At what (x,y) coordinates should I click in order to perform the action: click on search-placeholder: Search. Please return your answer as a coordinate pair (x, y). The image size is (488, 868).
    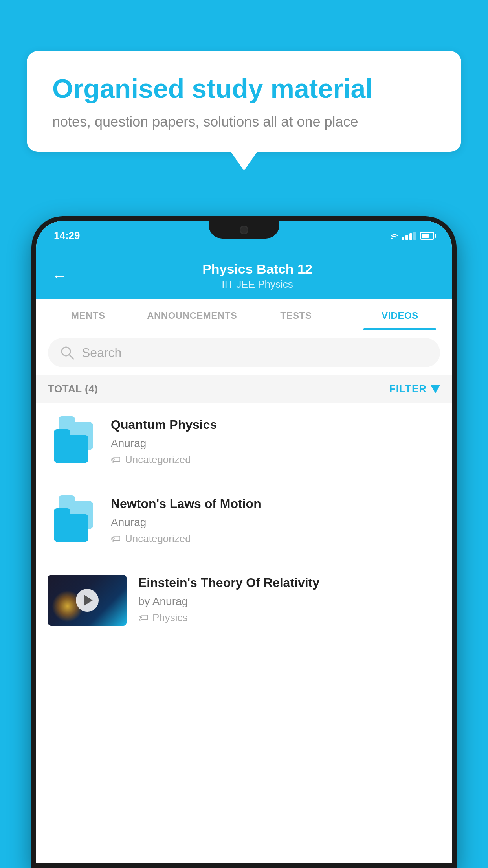
    Looking at the image, I should click on (101, 353).